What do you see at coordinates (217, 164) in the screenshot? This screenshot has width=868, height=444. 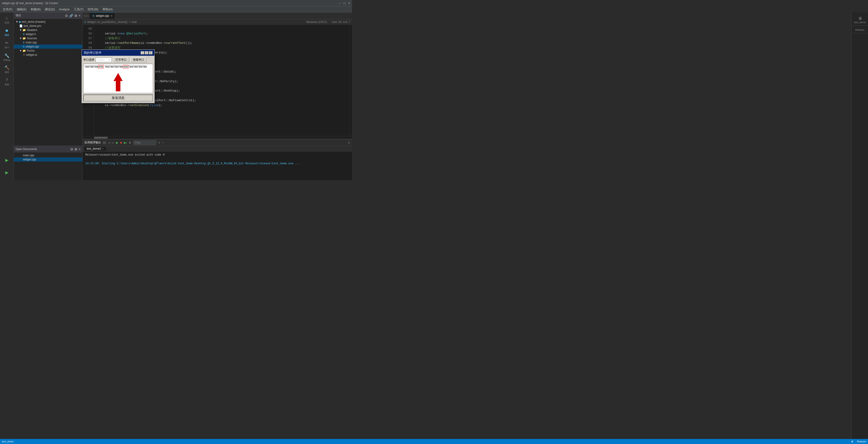 I see `output-line-3: 14:15:09: Starting C:\Users\Admin\Deskto…` at bounding box center [217, 164].